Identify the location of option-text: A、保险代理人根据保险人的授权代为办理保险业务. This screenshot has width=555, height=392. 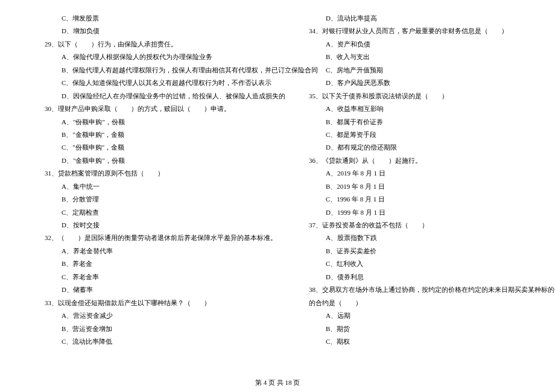
(160, 57).